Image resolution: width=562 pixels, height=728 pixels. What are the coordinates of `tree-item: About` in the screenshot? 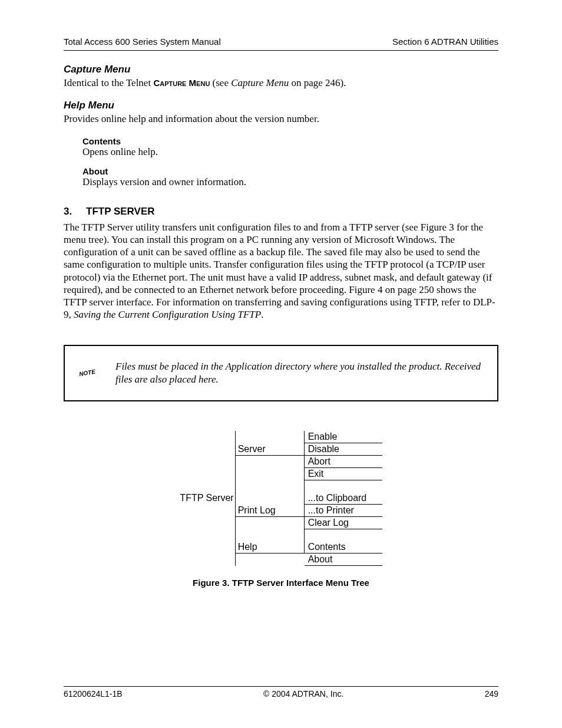 It's located at (343, 560).